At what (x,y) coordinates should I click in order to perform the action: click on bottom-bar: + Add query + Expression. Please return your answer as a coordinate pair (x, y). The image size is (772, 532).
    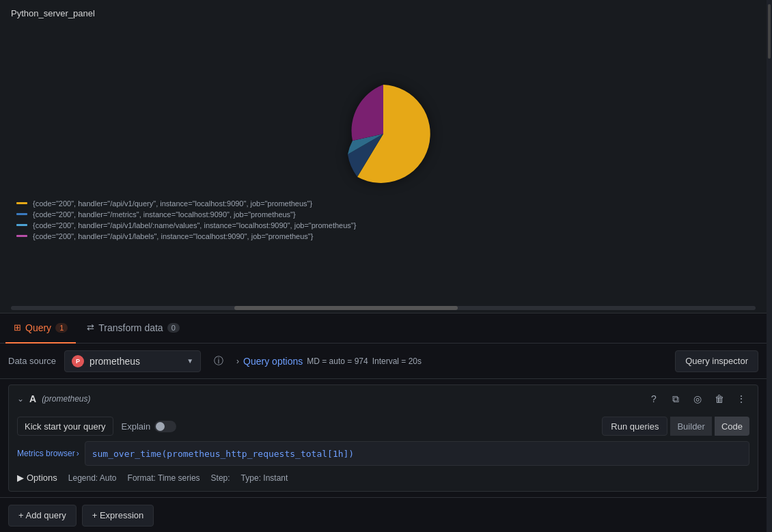
    Looking at the image, I should click on (383, 515).